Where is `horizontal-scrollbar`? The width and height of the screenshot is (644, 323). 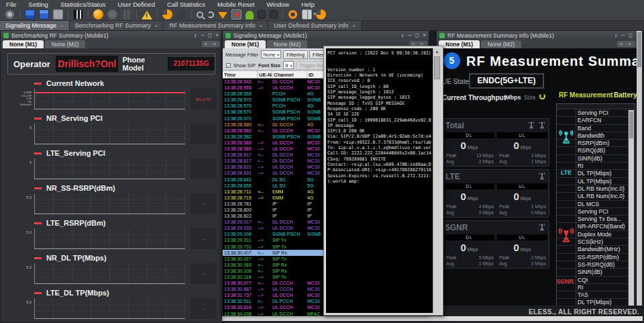 horizontal-scrollbar is located at coordinates (432, 318).